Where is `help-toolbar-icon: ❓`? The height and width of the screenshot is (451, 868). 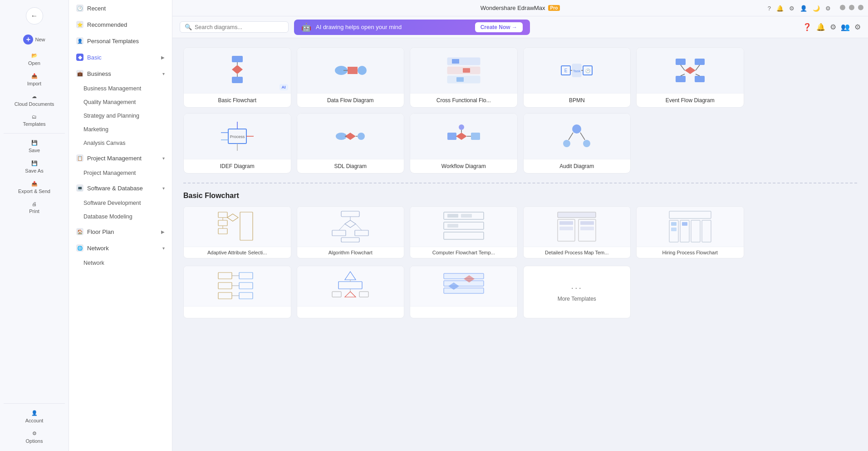 help-toolbar-icon: ❓ is located at coordinates (807, 27).